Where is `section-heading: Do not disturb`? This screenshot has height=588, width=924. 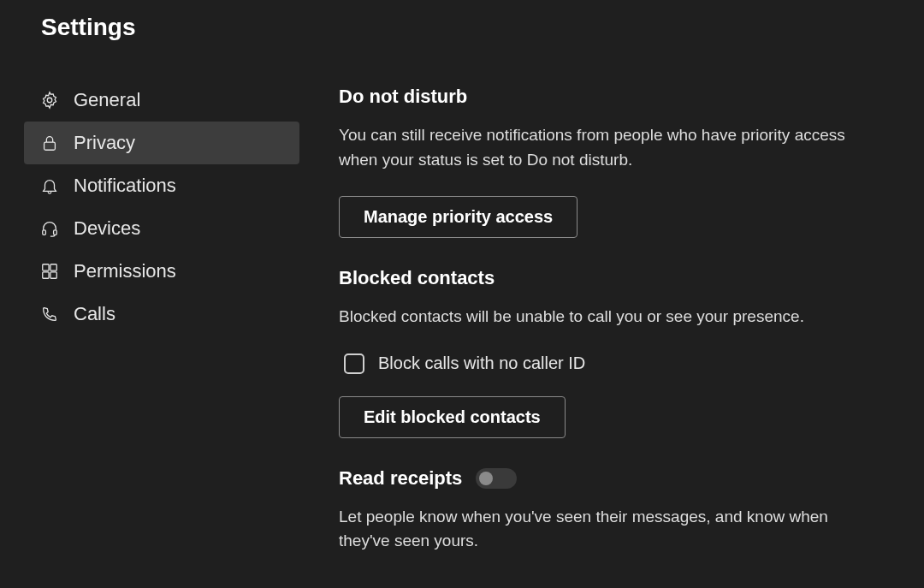 section-heading: Do not disturb is located at coordinates (611, 97).